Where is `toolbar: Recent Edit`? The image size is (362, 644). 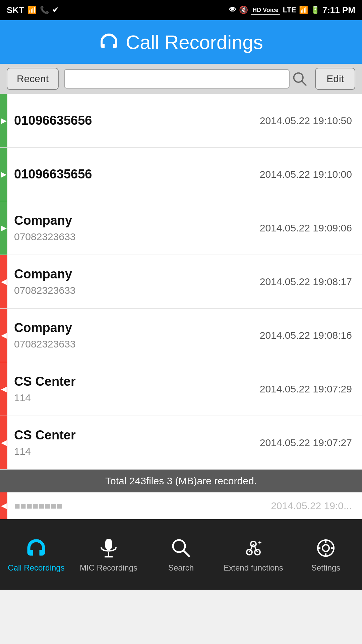 toolbar: Recent Edit is located at coordinates (181, 79).